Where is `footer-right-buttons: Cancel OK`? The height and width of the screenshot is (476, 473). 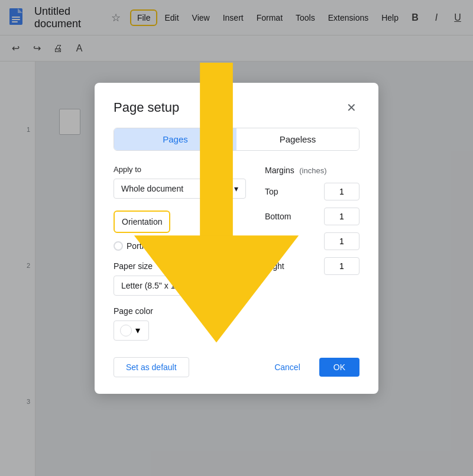 footer-right-buttons: Cancel OK is located at coordinates (311, 367).